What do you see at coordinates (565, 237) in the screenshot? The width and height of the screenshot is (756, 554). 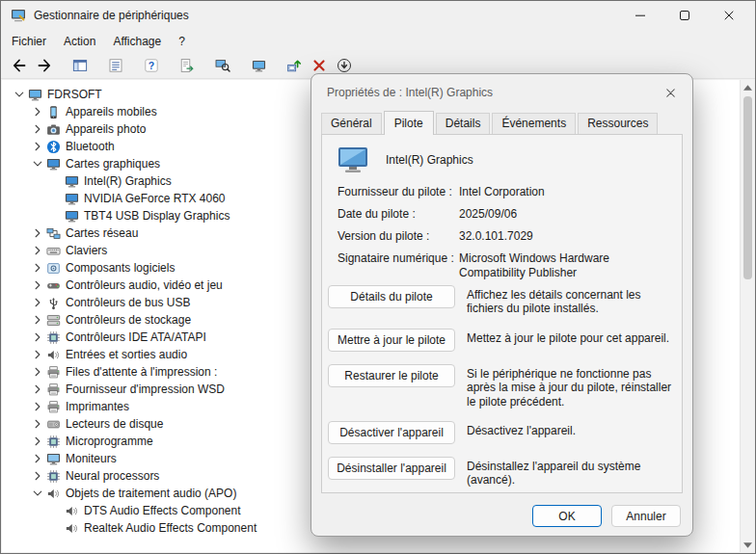 I see `field-value: 32.0.101.7029` at bounding box center [565, 237].